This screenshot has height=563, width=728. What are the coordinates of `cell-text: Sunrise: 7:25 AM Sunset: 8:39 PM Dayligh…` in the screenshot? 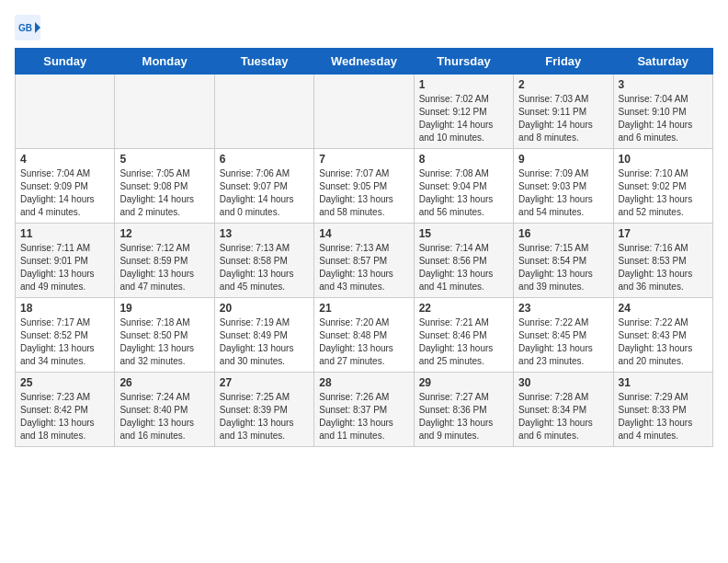 It's located at (265, 417).